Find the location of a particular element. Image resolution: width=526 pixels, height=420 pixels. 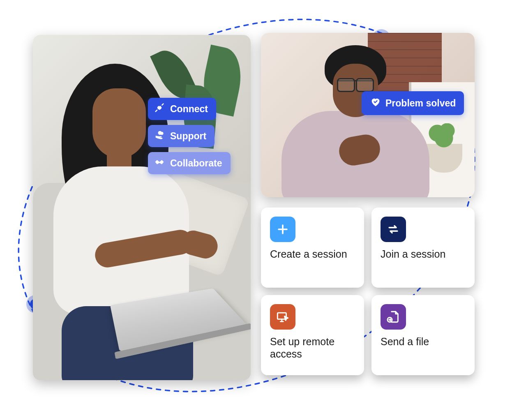

tile-label: Join a session is located at coordinates (423, 254).